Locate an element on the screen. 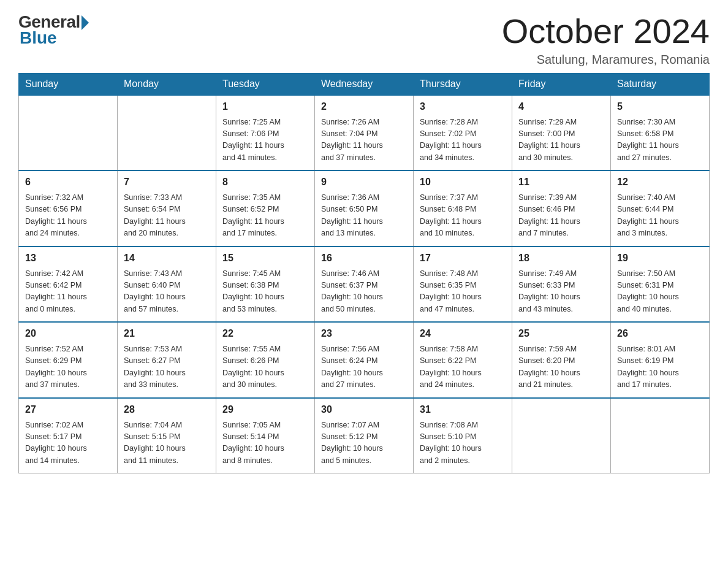 This screenshot has width=728, height=563. day-number: 30 is located at coordinates (364, 410).